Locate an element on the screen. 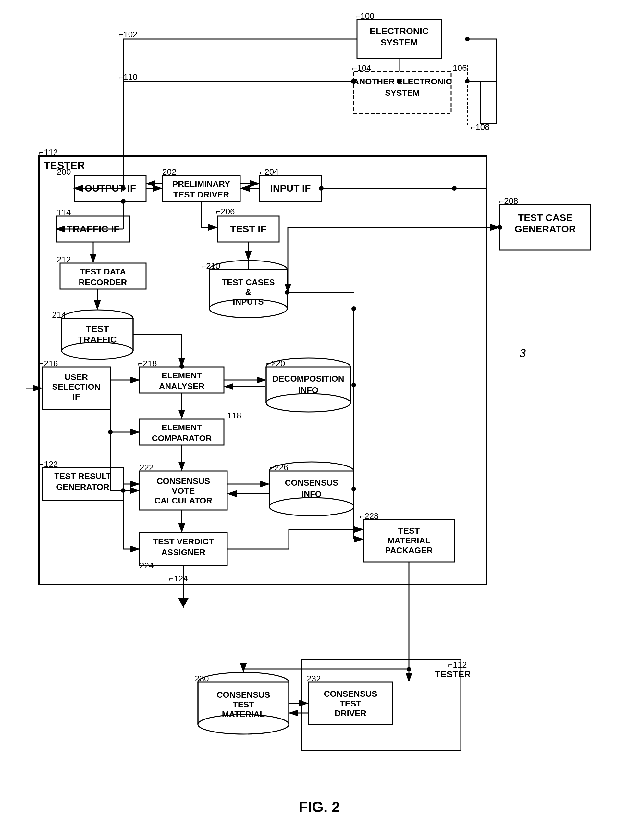 Image resolution: width=639 pixels, height=840 pixels. svg-text: 200 is located at coordinates (64, 172).